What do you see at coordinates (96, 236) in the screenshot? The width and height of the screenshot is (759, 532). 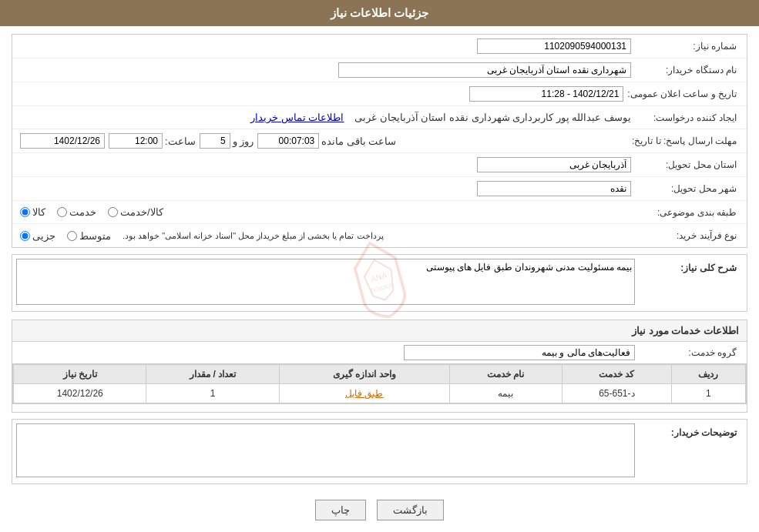 I see `purchase-medium-label: متوسط` at bounding box center [96, 236].